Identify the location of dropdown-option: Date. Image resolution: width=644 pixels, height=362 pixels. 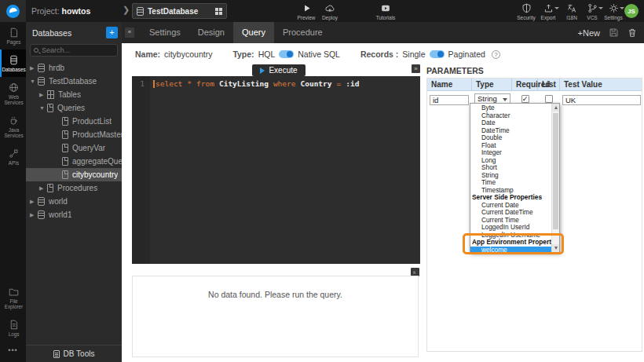
(510, 123).